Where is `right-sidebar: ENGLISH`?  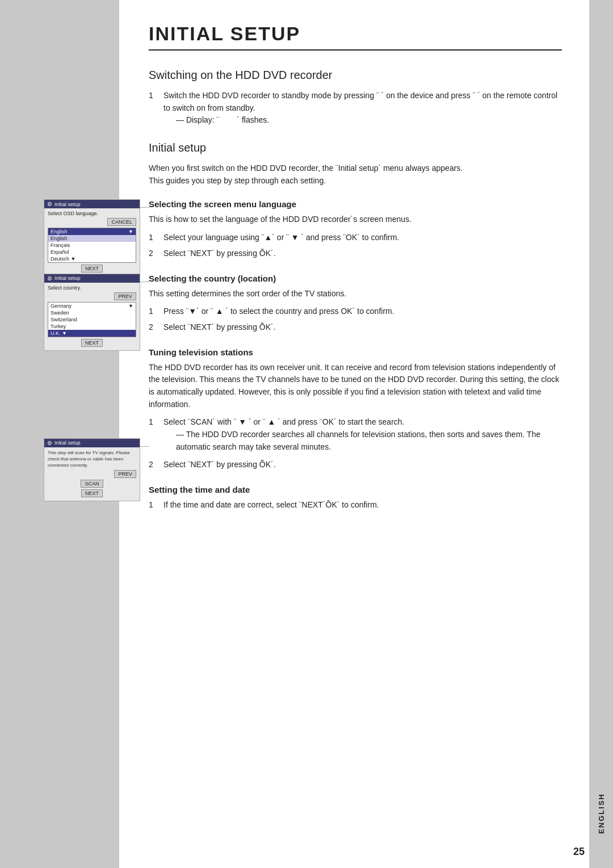 right-sidebar: ENGLISH is located at coordinates (601, 434).